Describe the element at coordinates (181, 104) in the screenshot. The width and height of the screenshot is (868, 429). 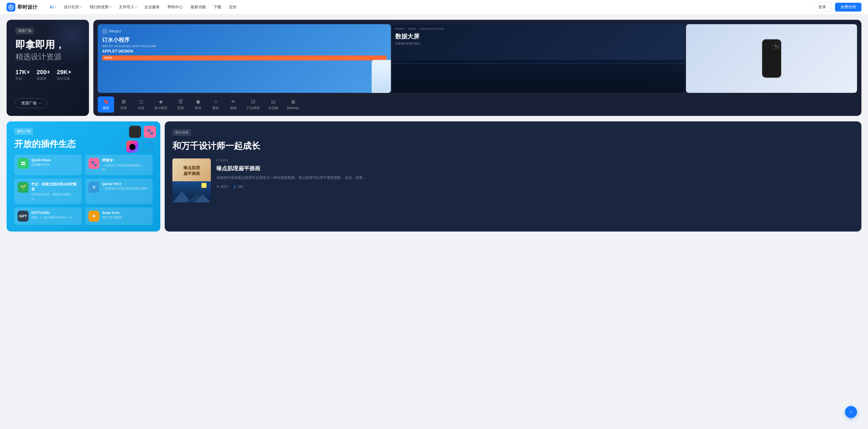
I see `tab-page: ☰ 页面` at that location.